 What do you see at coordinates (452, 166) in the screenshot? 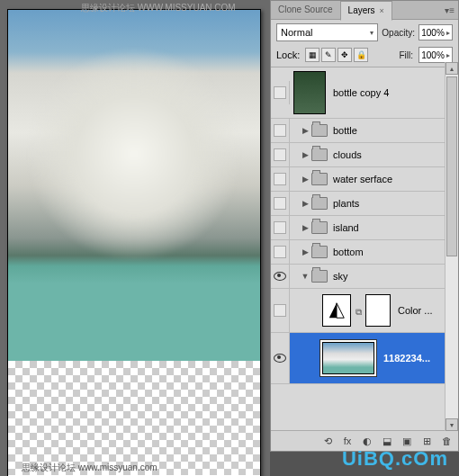
I see `scroll-thumb` at bounding box center [452, 166].